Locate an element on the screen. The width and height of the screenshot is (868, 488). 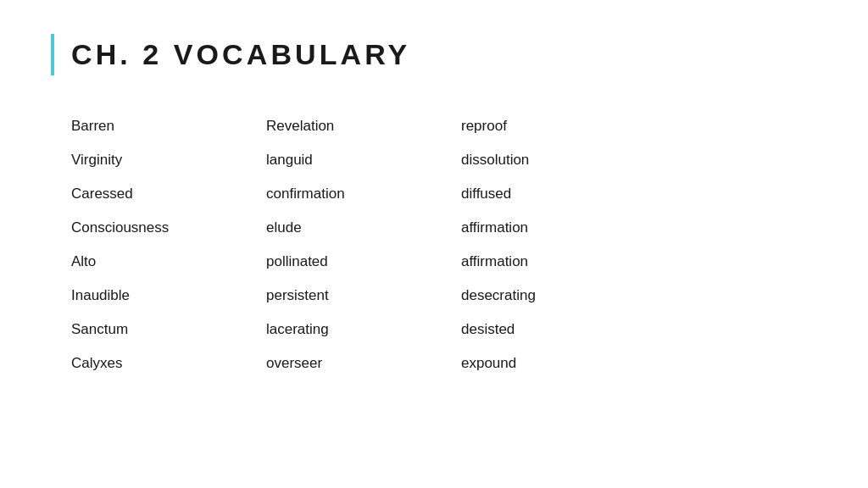
vocab-item-r1-c2: dissolution is located at coordinates (559, 160).